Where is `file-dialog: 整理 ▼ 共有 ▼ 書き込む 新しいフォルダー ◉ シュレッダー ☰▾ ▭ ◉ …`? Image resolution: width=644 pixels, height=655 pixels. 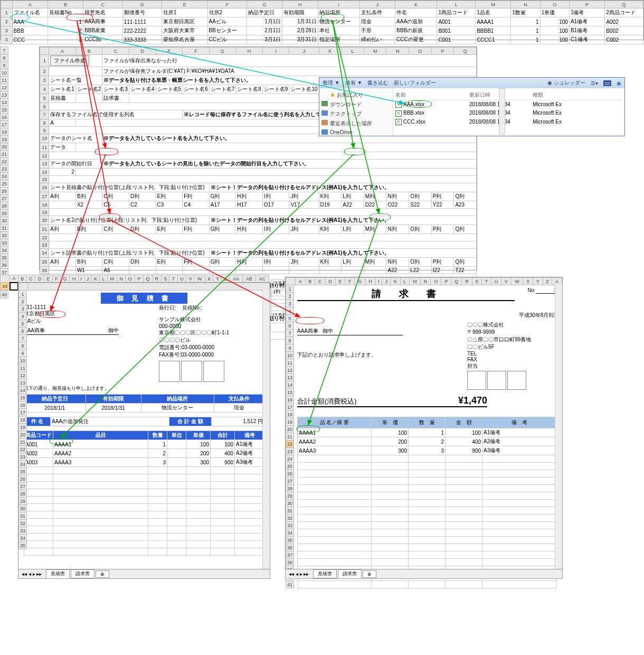 file-dialog: 整理 ▼ 共有 ▼ 書き込む 新しいフォルダー ◉ シュレッダー ☰▾ ▭ ◉ … is located at coordinates (472, 107).